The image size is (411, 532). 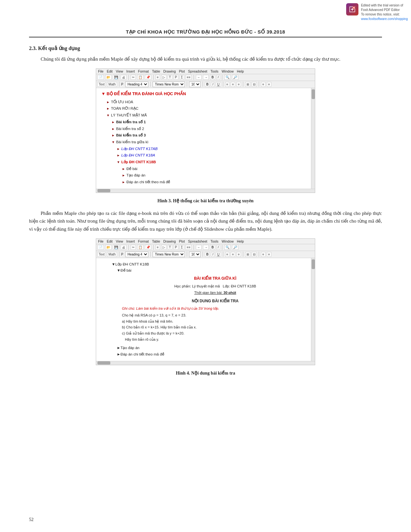 What do you see at coordinates (218, 85) in the screenshot?
I see `format-underline: U` at bounding box center [218, 85].